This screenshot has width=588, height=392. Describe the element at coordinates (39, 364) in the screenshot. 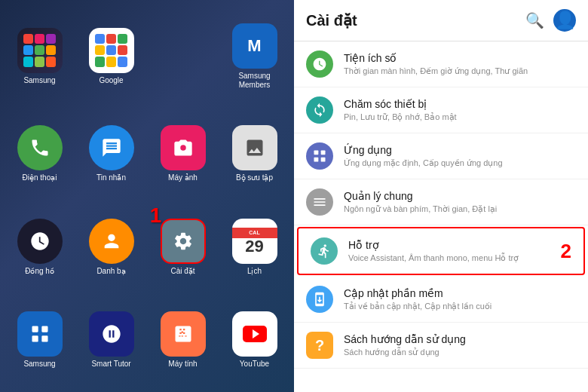

I see `app-label-samsung2: Samsung` at that location.